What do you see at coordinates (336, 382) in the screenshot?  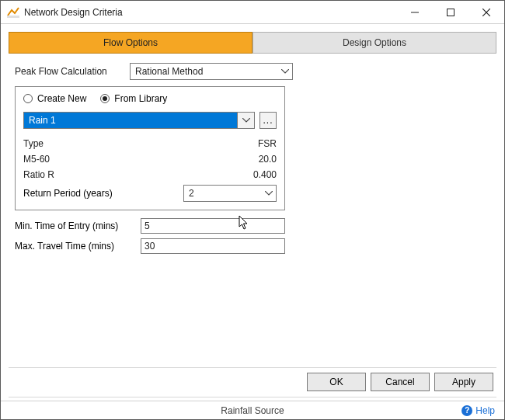 I see `button-label: OK` at bounding box center [336, 382].